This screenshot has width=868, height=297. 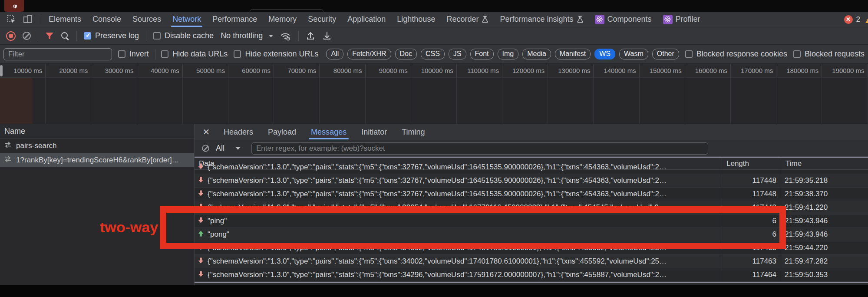 What do you see at coordinates (206, 132) in the screenshot?
I see `close-icon: ✕` at bounding box center [206, 132].